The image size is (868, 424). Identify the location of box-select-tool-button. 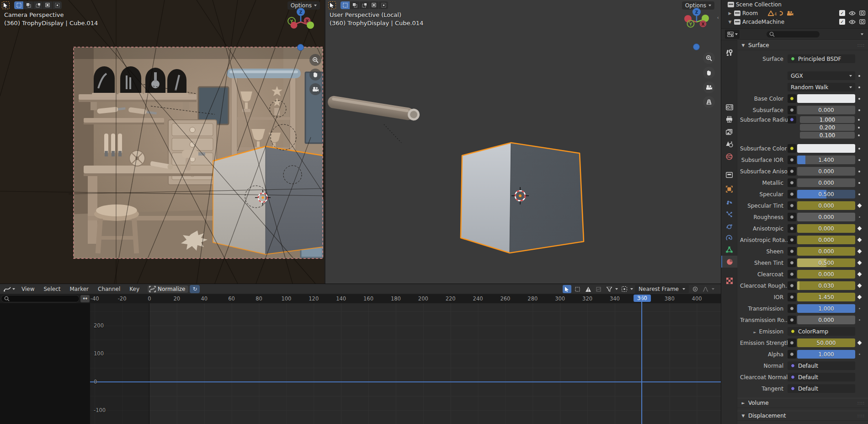
(578, 289).